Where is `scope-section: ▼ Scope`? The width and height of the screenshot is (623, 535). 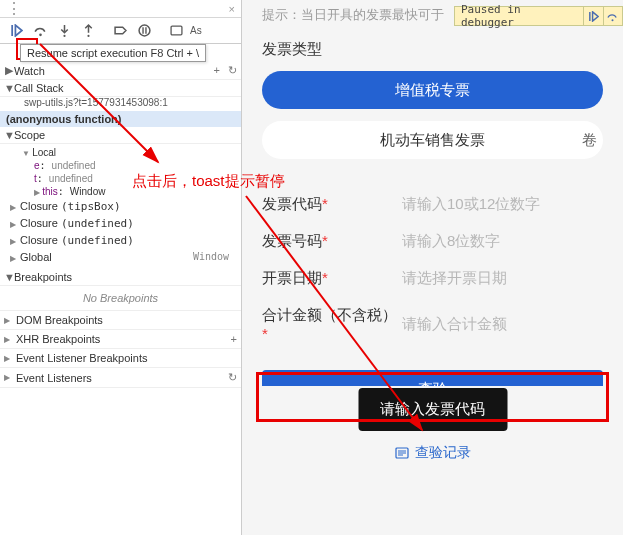
scope-section: ▼ Scope is located at coordinates (120, 136).